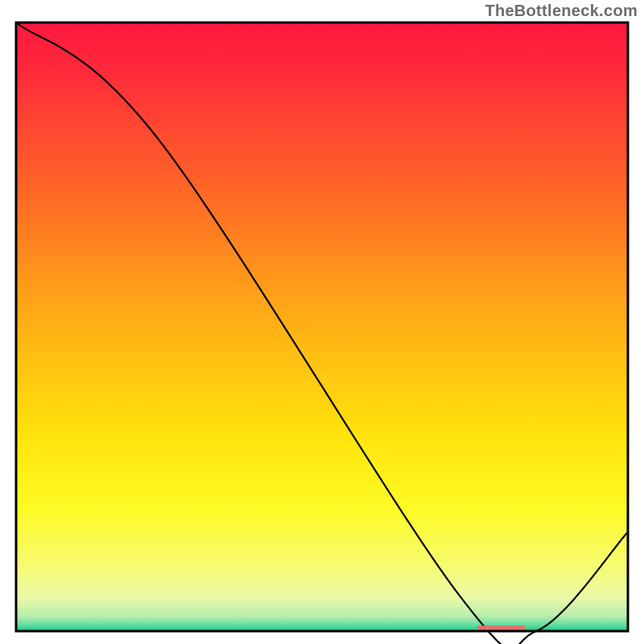  What do you see at coordinates (501, 628) in the screenshot?
I see `optimal-marker` at bounding box center [501, 628].